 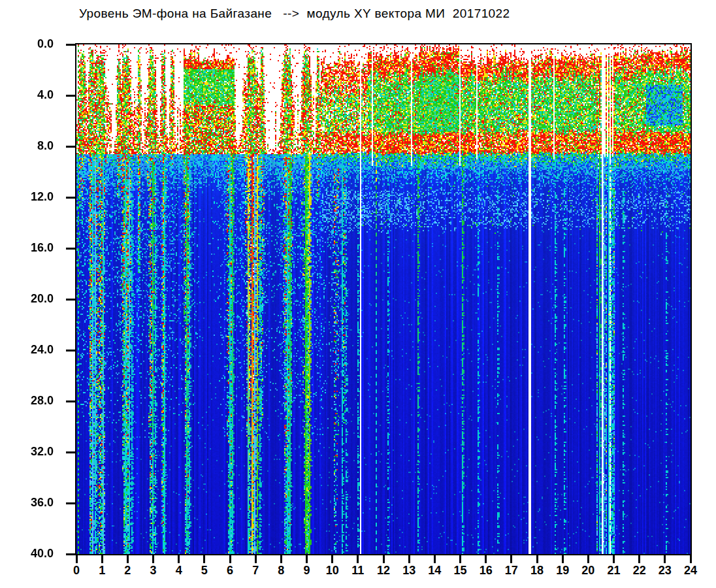 What do you see at coordinates (230, 571) in the screenshot?
I see `x-axis-label: 6` at bounding box center [230, 571].